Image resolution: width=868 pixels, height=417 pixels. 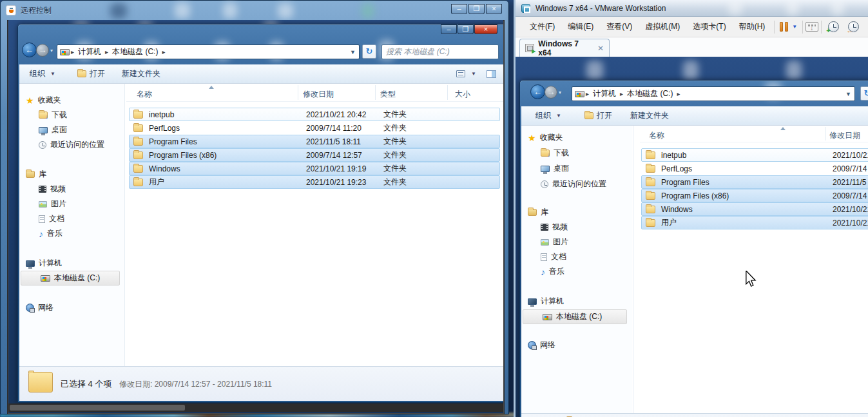 I want to click on send-ctrl-alt-del-button, so click(x=812, y=27).